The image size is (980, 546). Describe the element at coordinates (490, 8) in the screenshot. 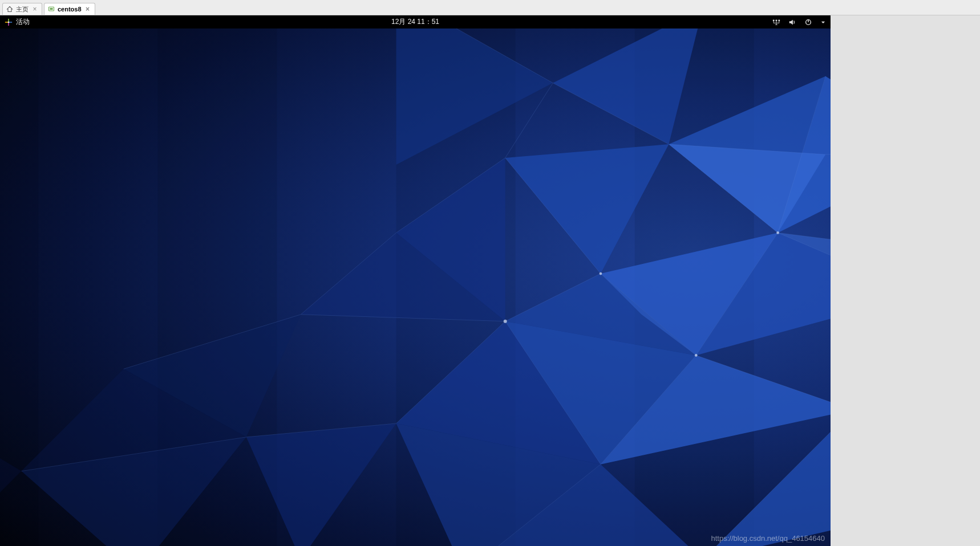

I see `vmware-tab-strip: 主页 × centos8 ×` at that location.